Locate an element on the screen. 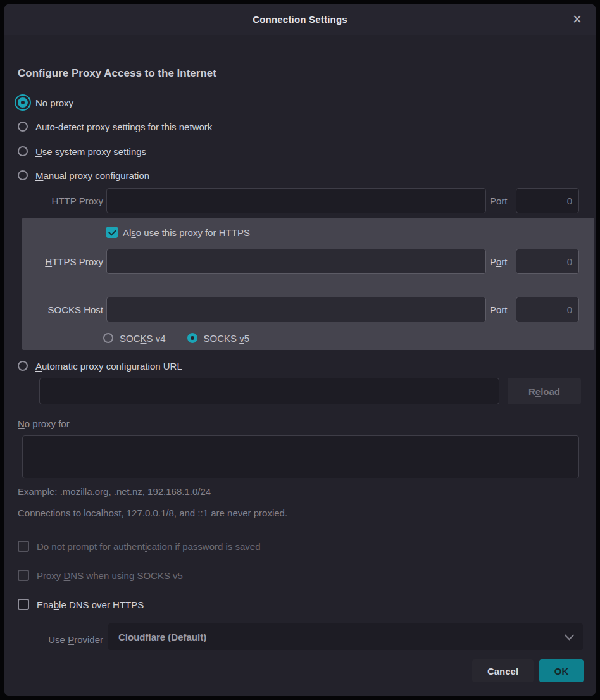 The width and height of the screenshot is (600, 700). never-proxied-text: Connections to localhost, 127.0.0.1/8, a… is located at coordinates (153, 513).